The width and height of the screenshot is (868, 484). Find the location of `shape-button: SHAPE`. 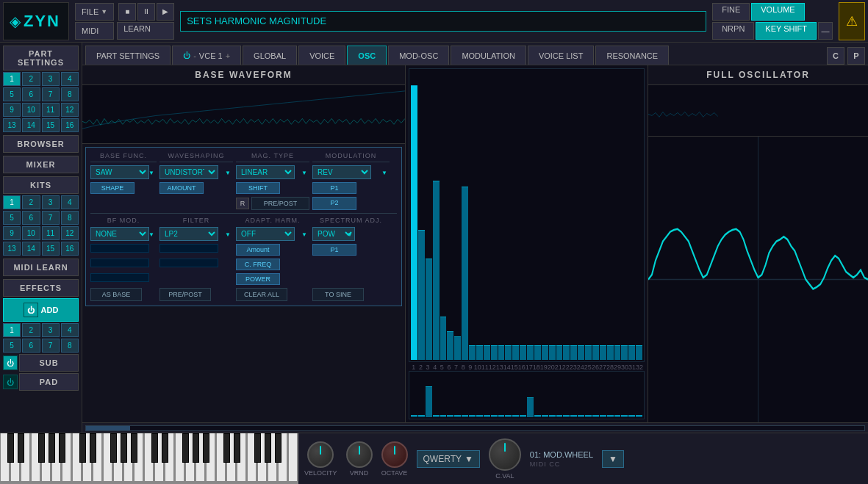

shape-button: SHAPE is located at coordinates (112, 188).